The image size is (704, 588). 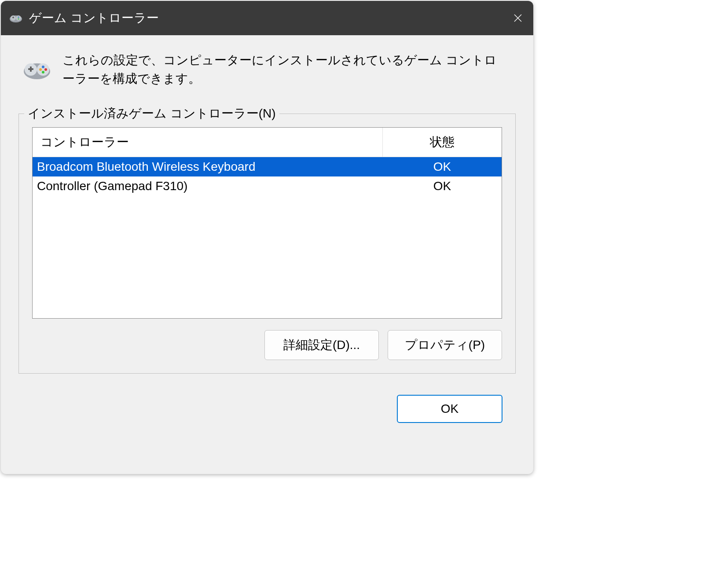 What do you see at coordinates (267, 143) in the screenshot?
I see `list-header: コントローラー 状態` at bounding box center [267, 143].